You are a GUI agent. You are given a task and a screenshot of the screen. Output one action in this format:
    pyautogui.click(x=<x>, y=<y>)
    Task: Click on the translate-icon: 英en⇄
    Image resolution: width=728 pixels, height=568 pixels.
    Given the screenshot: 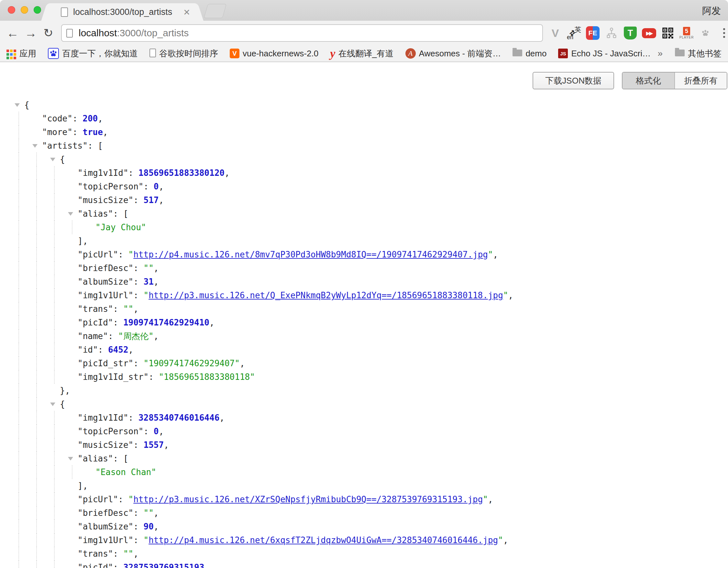 What is the action you would take?
    pyautogui.click(x=574, y=33)
    